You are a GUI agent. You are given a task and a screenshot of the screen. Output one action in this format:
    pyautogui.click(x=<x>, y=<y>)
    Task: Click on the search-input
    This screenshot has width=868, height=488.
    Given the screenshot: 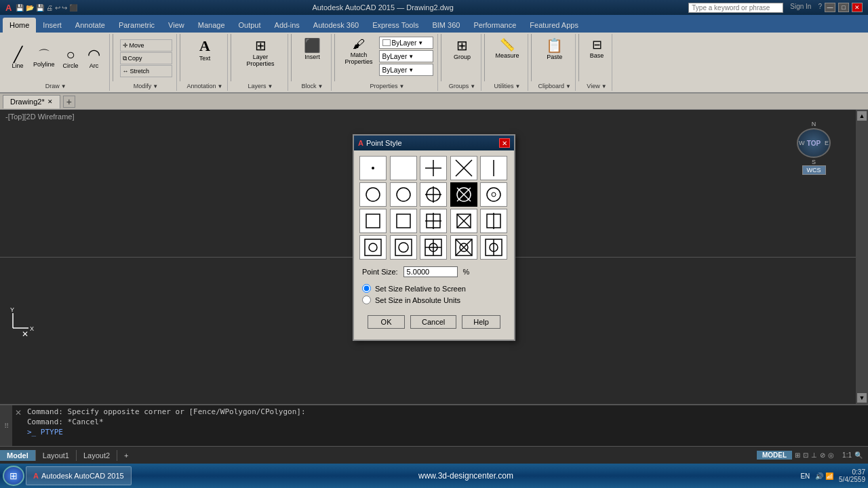 What is the action you would take?
    pyautogui.click(x=736, y=8)
    